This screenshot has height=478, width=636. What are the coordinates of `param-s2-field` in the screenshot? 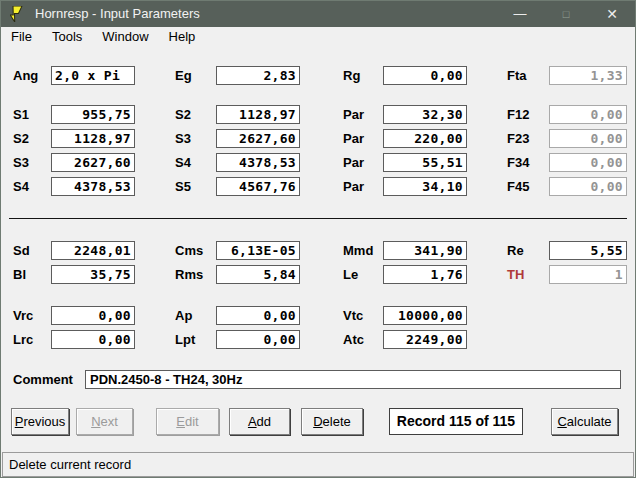 It's located at (93, 138).